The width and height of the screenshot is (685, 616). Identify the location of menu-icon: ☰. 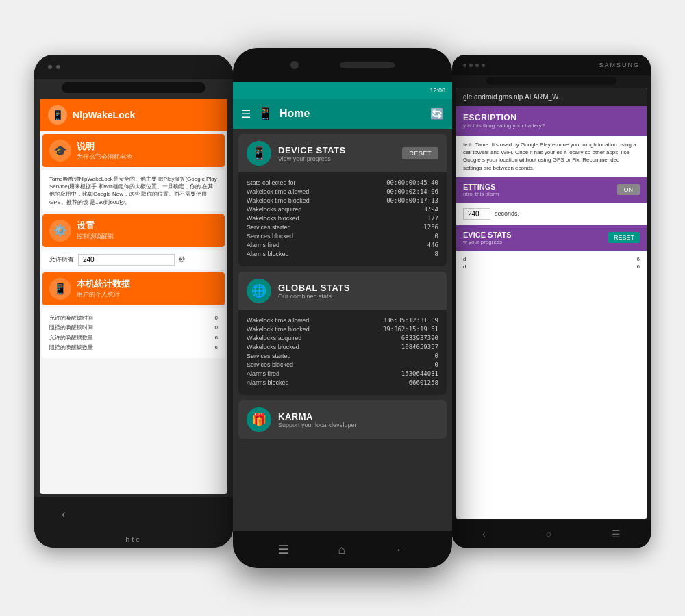
(246, 114).